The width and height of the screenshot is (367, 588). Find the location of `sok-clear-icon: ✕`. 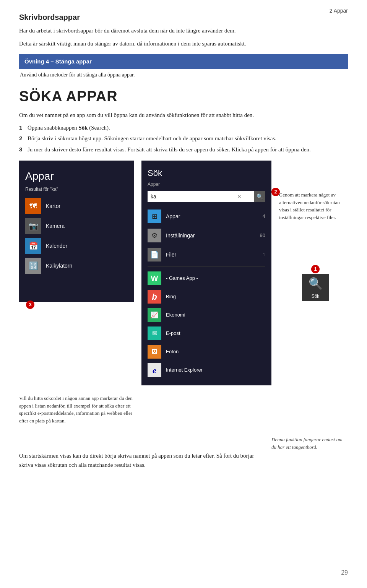

sok-clear-icon: ✕ is located at coordinates (239, 197).